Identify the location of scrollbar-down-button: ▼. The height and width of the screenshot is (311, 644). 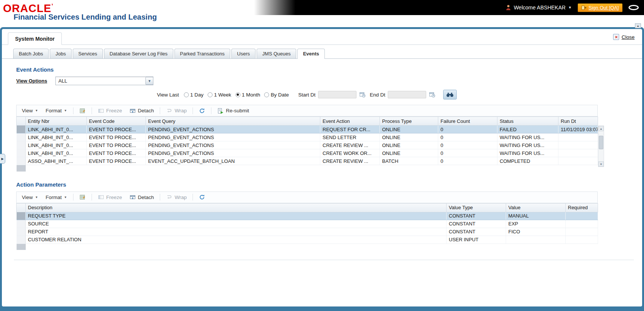
(601, 164).